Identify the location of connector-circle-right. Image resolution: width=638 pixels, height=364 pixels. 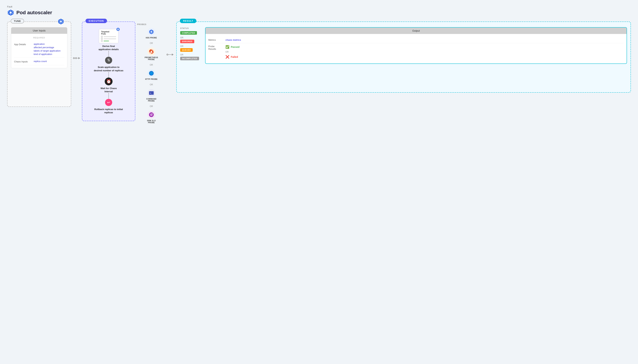
(76, 58).